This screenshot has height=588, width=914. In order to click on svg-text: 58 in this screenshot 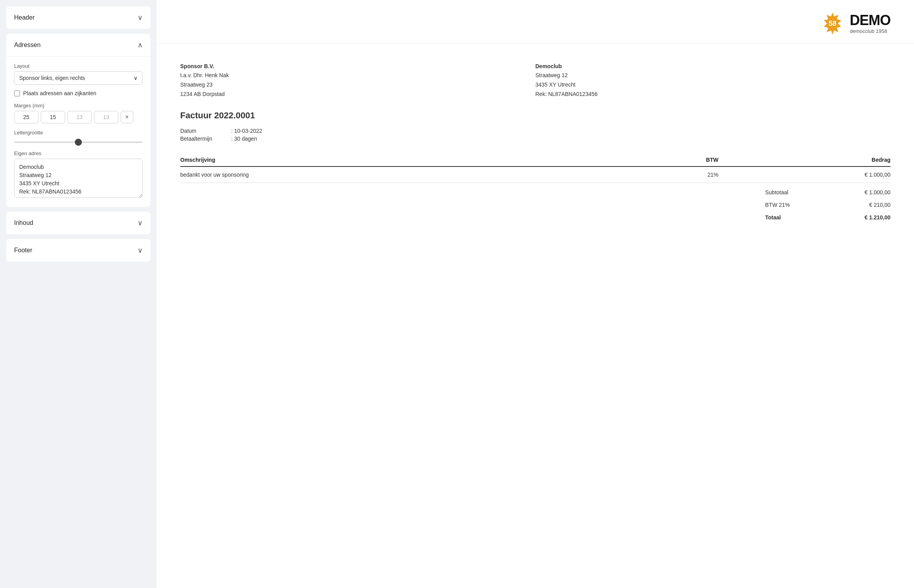, I will do `click(833, 24)`.